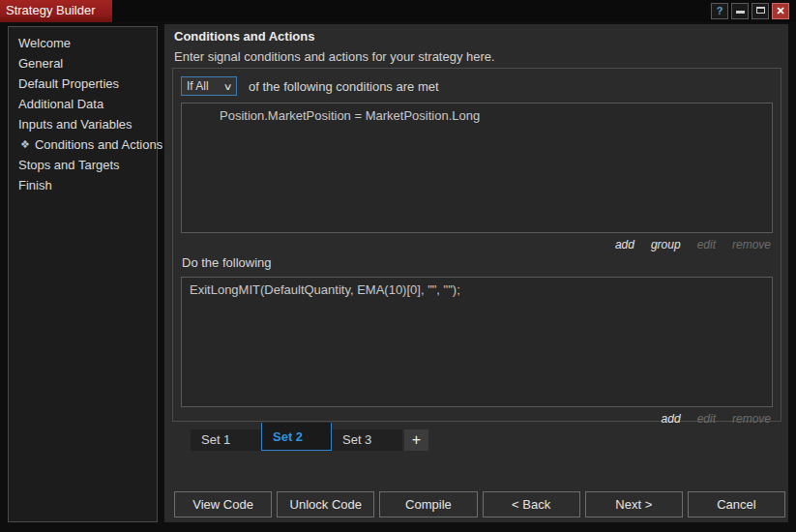 This screenshot has height=532, width=796. I want to click on cancel-button: Cancel, so click(737, 505).